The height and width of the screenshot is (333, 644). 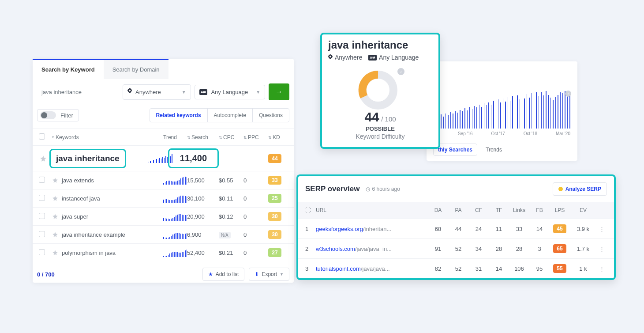 What do you see at coordinates (179, 115) in the screenshot?
I see `pill-related: Related keywords` at bounding box center [179, 115].